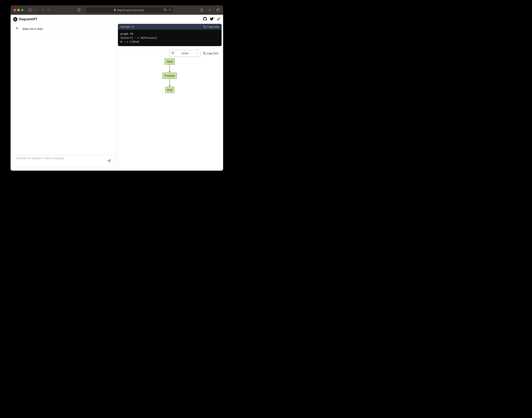 The width and height of the screenshot is (532, 418). What do you see at coordinates (185, 53) in the screenshot?
I see `theme-selector: forest` at bounding box center [185, 53].